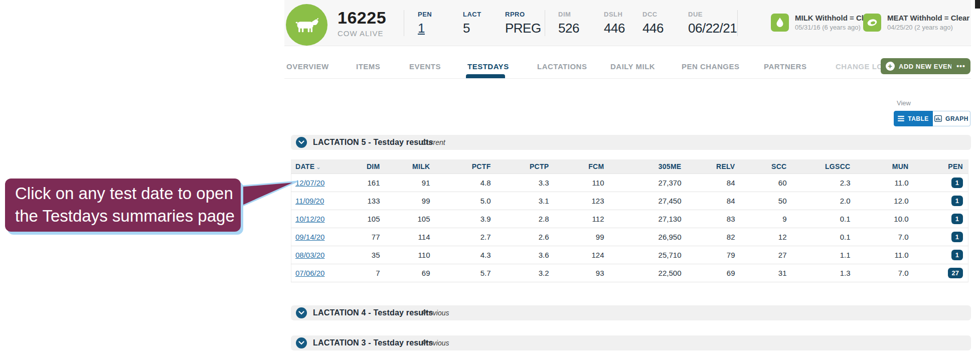  Describe the element at coordinates (712, 14) in the screenshot. I see `stat-due-label: DUE` at that location.